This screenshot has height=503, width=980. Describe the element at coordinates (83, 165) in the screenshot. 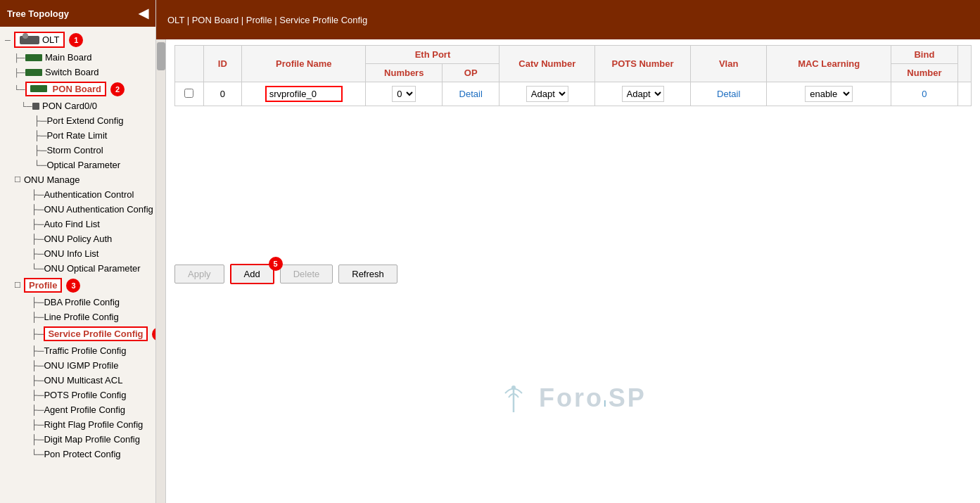

I see `optical-param-label: Optical Parameter` at that location.